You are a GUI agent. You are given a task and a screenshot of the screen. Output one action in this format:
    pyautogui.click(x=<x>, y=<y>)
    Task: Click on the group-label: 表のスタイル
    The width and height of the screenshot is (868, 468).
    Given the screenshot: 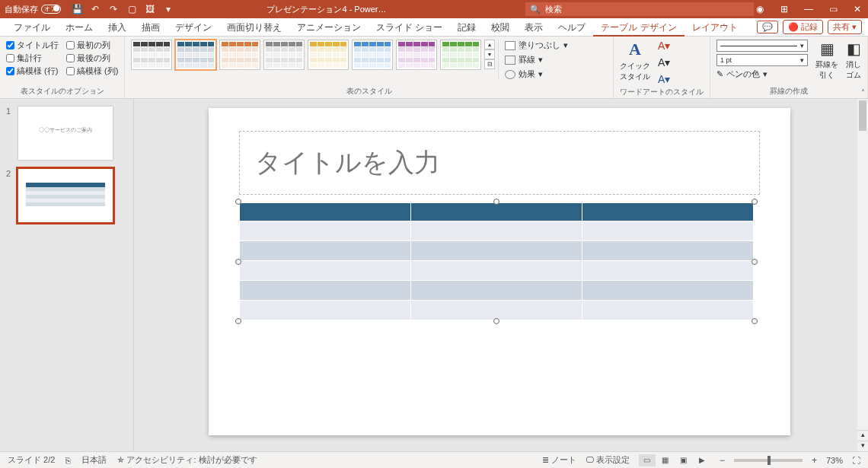 What is the action you would take?
    pyautogui.click(x=369, y=91)
    